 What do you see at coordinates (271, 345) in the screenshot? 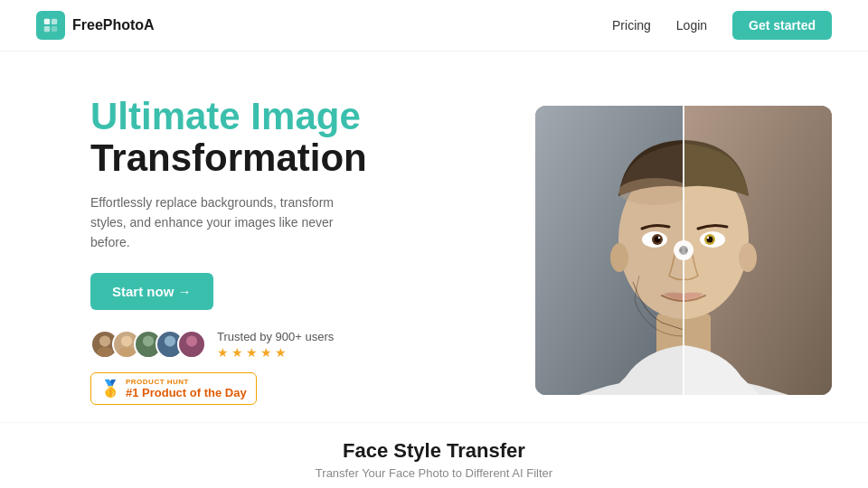
I see `social-proof: Trusted by 900+ users ★ ★ ★ ★ ★` at bounding box center [271, 345].